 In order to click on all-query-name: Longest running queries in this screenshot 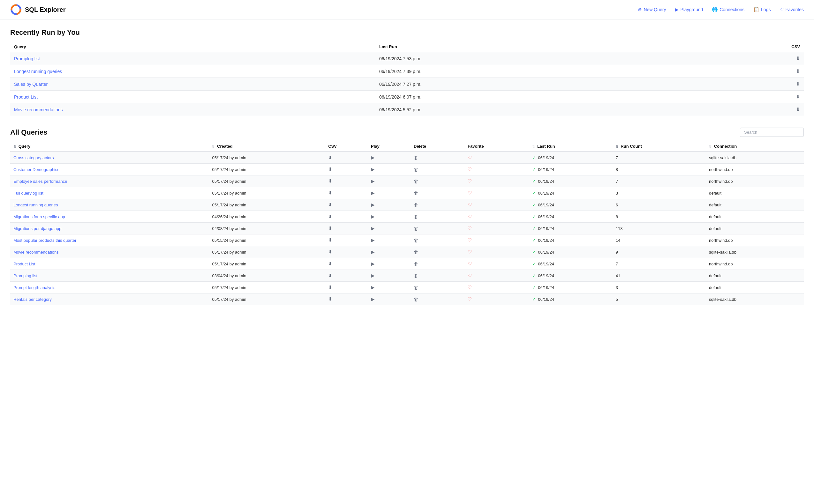, I will do `click(109, 205)`.